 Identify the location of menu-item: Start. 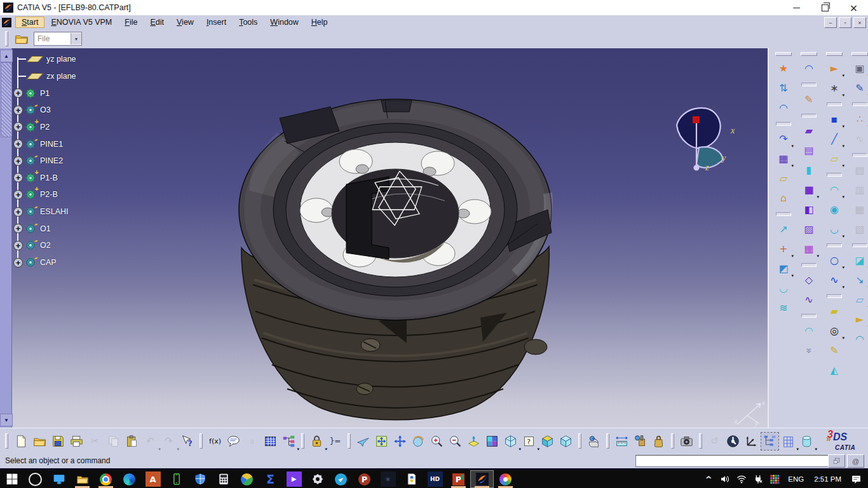
(30, 22).